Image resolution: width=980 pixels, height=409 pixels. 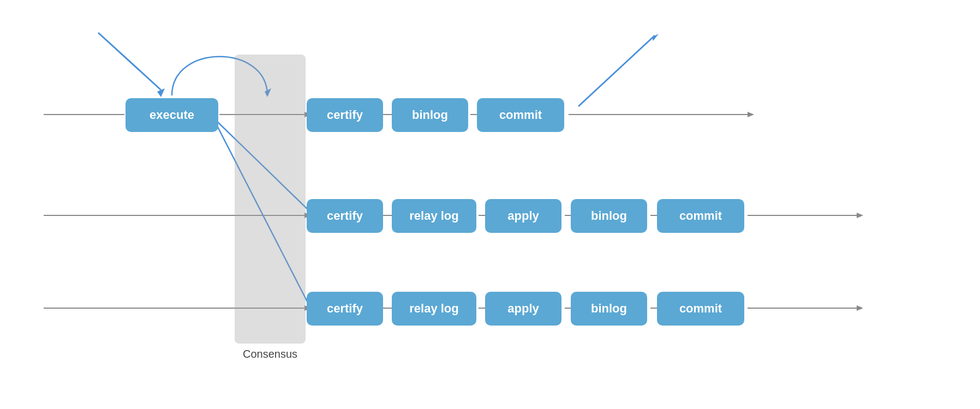 What do you see at coordinates (345, 216) in the screenshot?
I see `certify2-node: certify` at bounding box center [345, 216].